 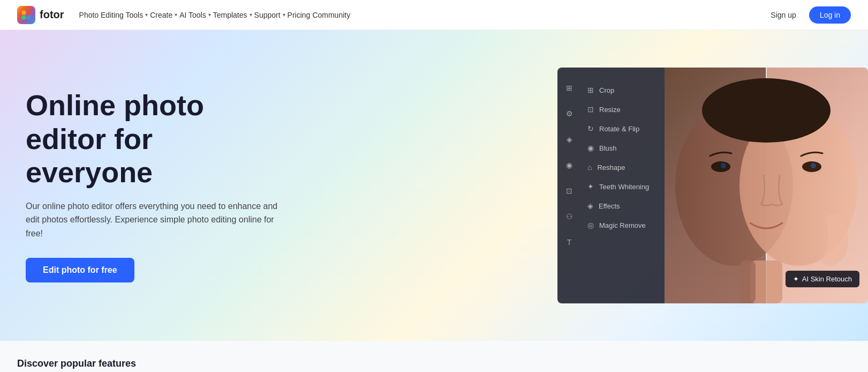 What do you see at coordinates (623, 185) in the screenshot?
I see `sidebar-menu: ⊞Crop⊡Resize↻Rotate & Flip◉Blush⌂Reshape…` at bounding box center [623, 185].